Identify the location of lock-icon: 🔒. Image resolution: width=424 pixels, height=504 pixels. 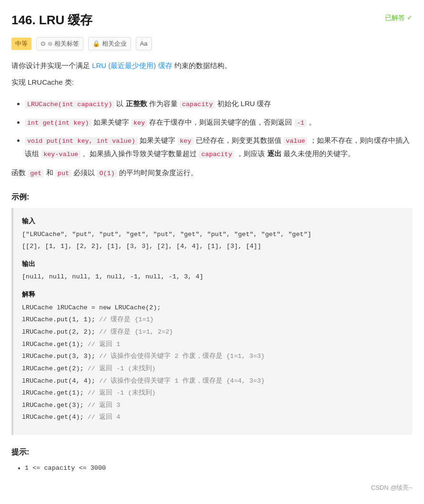
(96, 44).